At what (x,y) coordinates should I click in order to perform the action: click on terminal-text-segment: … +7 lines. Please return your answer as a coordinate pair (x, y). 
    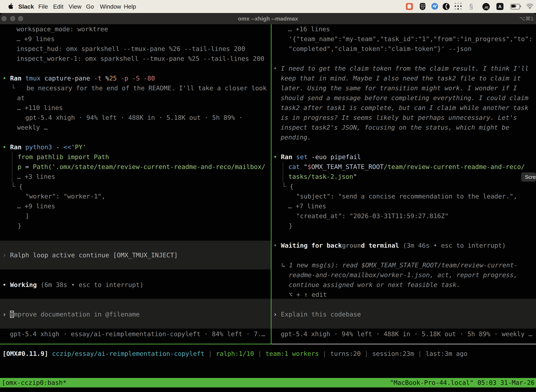
    Looking at the image, I should click on (307, 206).